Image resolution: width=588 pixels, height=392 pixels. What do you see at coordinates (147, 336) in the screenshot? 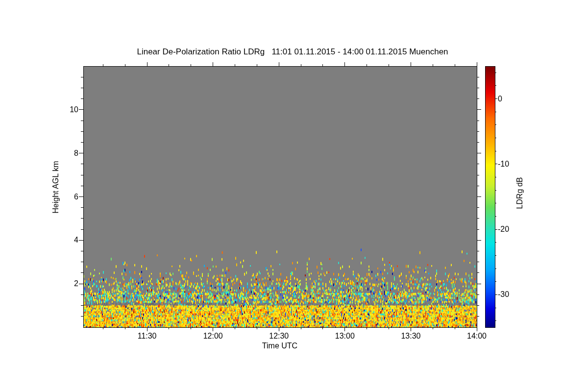
I see `x-tick-label: 11:30` at bounding box center [147, 336].